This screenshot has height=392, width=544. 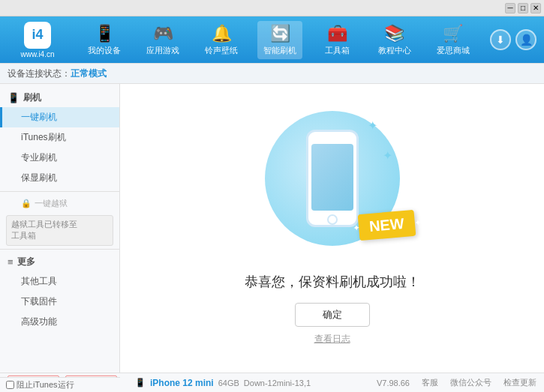 I want to click on connection-status-bar: 设备连接状态： 正常模式, so click(x=272, y=73).